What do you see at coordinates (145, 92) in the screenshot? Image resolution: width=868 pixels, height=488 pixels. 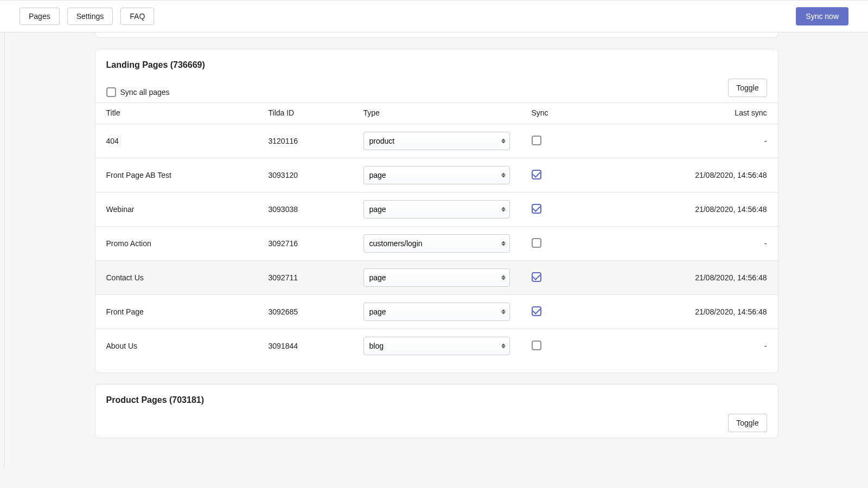 I see `sync-all-label: Sync all pages` at bounding box center [145, 92].